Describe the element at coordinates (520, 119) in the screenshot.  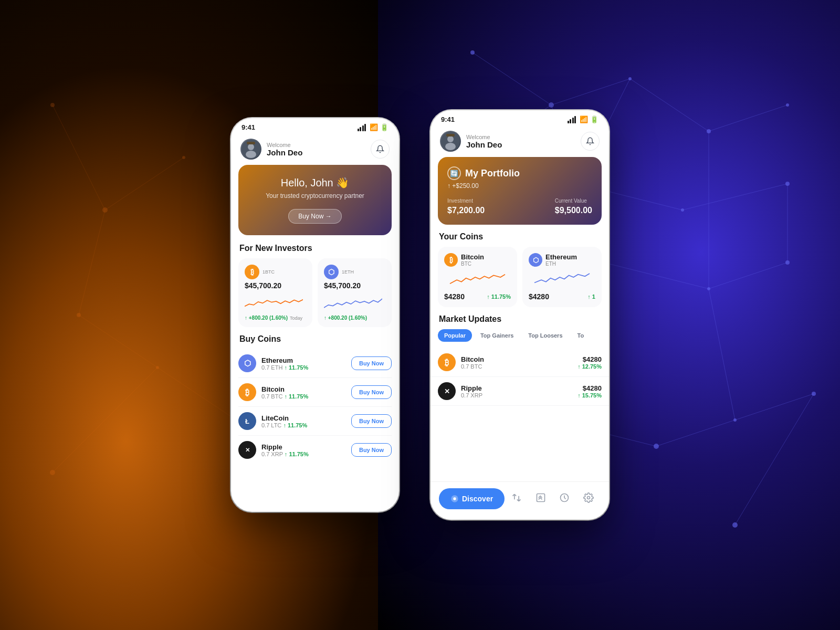
I see `status-bar-right: 9:41 📶 🔋` at that location.